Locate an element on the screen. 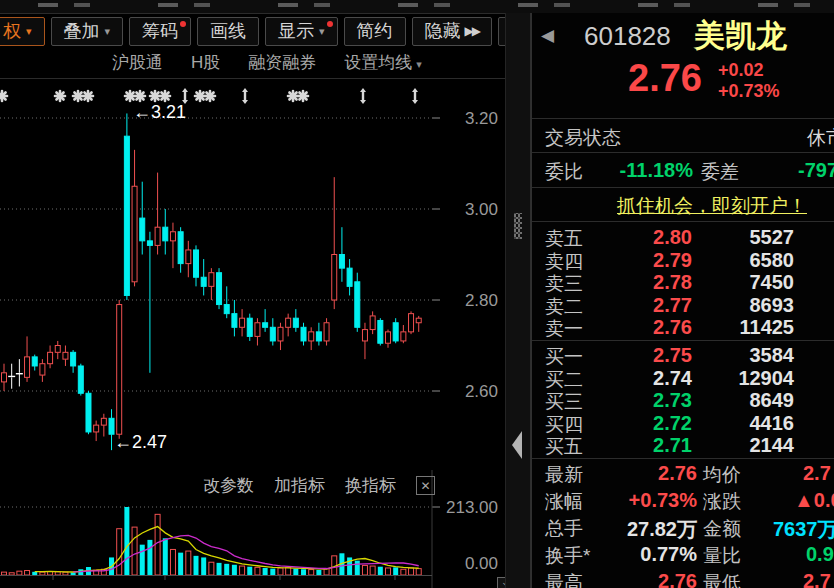 Image resolution: width=834 pixels, height=588 pixels. bid-row-1: 买一2.753584 is located at coordinates (683, 355).